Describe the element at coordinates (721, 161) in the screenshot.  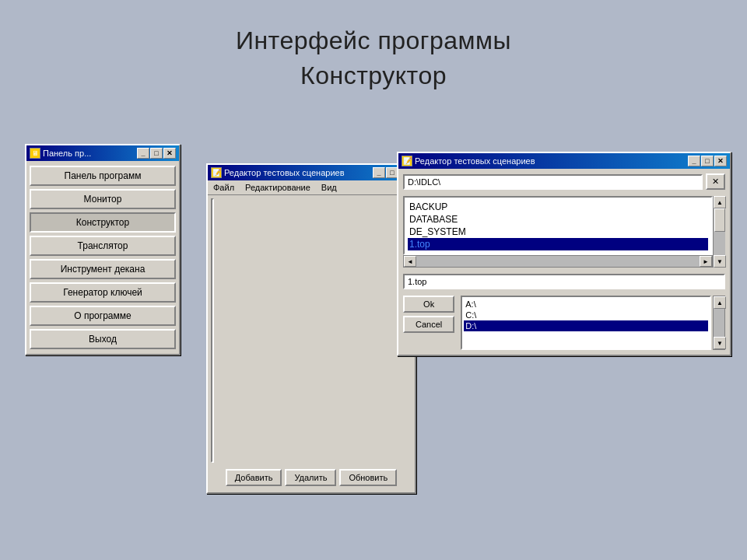
I see `fd-close-btn: ✕` at that location.